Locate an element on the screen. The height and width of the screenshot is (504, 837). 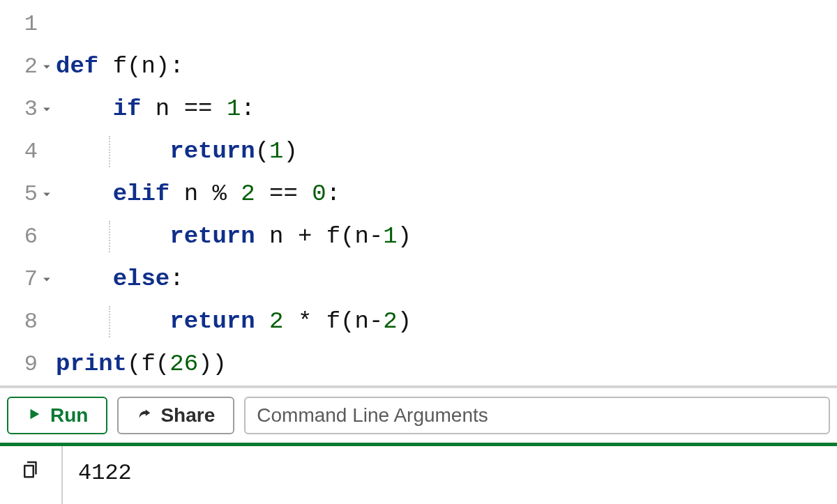
gutter: 6 is located at coordinates (28, 237).